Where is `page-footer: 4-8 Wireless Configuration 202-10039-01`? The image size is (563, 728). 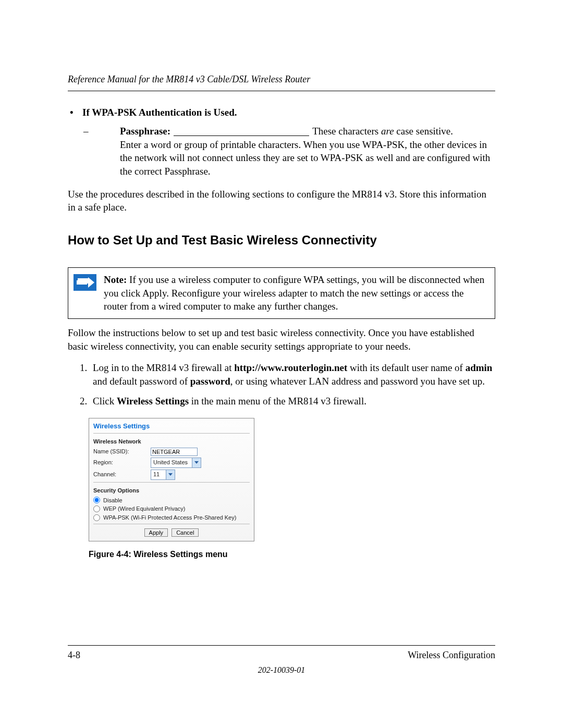 page-footer: 4-8 Wireless Configuration 202-10039-01 is located at coordinates (282, 661).